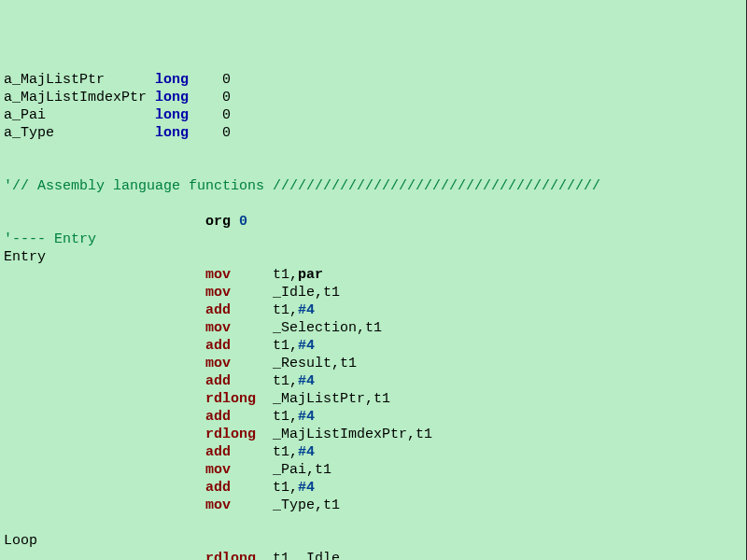 The image size is (747, 560). I want to click on operand: _MajListImdexPtr, so click(340, 435).